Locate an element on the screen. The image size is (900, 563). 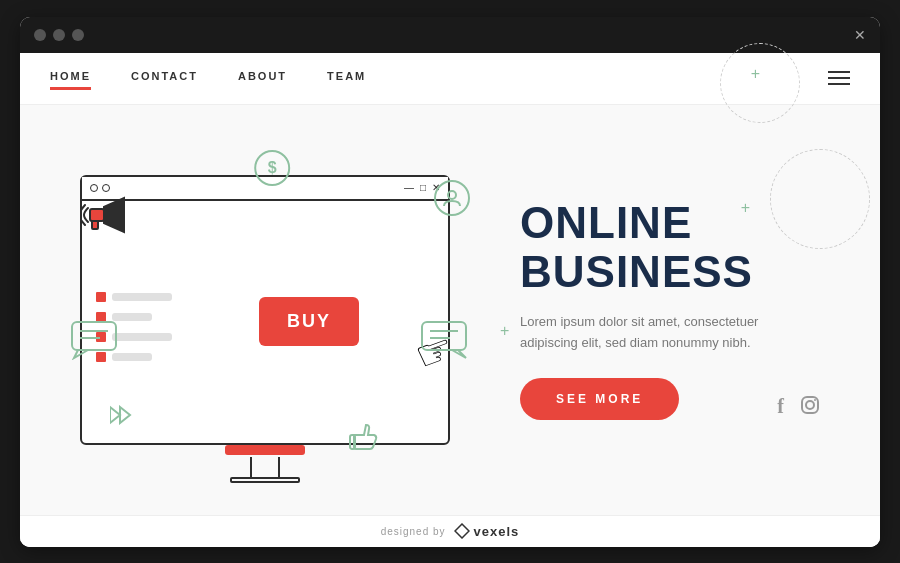
megaphone-icon is located at coordinates (105, 220).